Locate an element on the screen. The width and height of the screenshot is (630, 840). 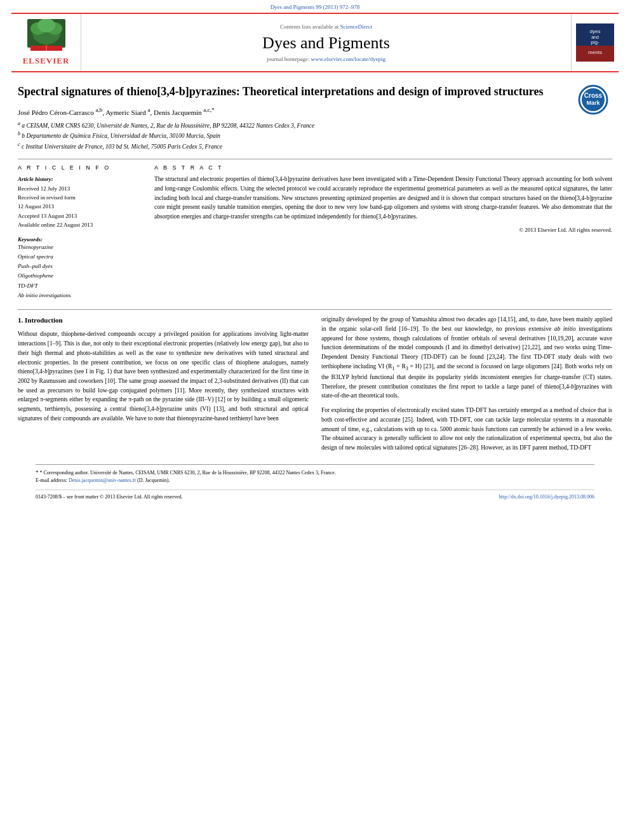
introduction-col-left: 1. Introduction Without dispute, thiophe… is located at coordinates (163, 386).